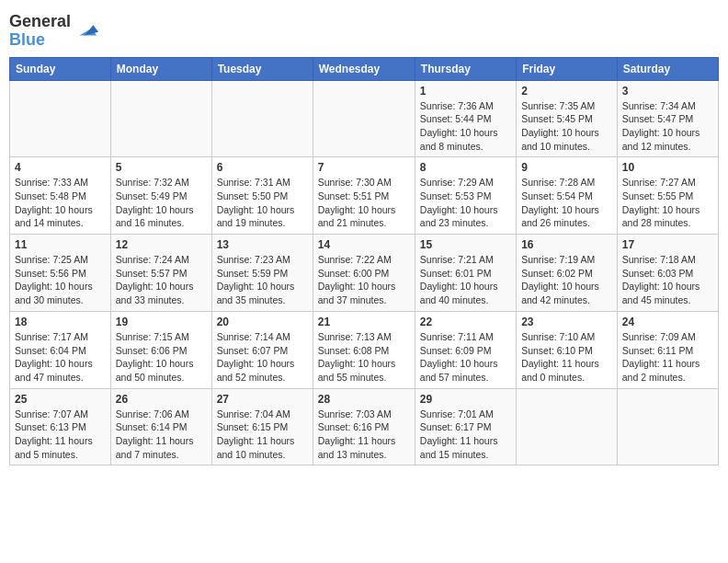  I want to click on calendar-cell: 28Sunrise: 7:03 AM Sunset: 6:16 PM Dayli…, so click(364, 427).